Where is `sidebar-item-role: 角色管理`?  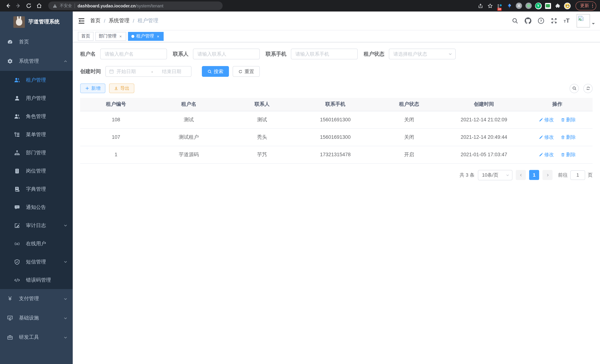 sidebar-item-role: 角色管理 is located at coordinates (37, 116).